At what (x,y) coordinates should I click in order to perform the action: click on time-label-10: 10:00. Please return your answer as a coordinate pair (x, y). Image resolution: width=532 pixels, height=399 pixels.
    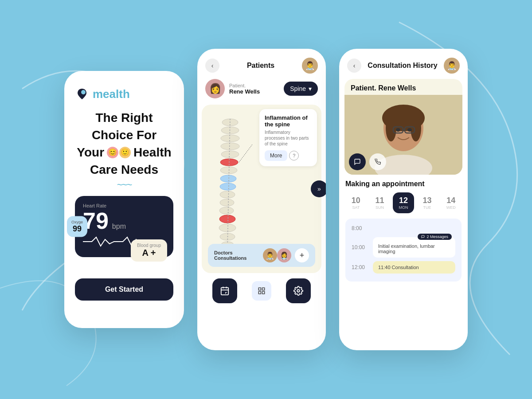
    Looking at the image, I should click on (360, 247).